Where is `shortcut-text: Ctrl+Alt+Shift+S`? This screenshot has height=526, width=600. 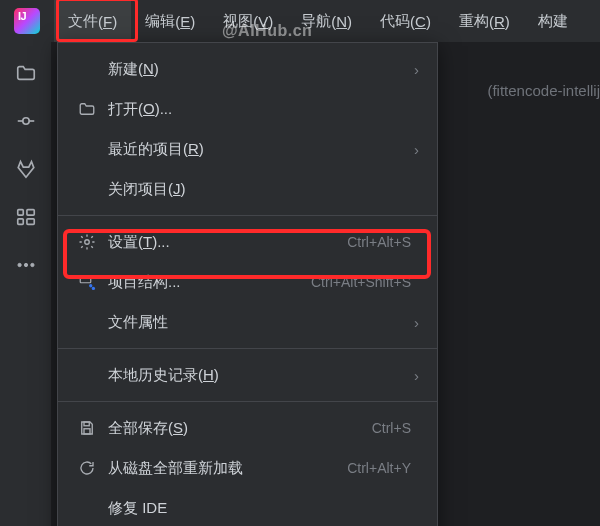
shortcut-text: Ctrl+Alt+Shift+S is located at coordinates (361, 282).